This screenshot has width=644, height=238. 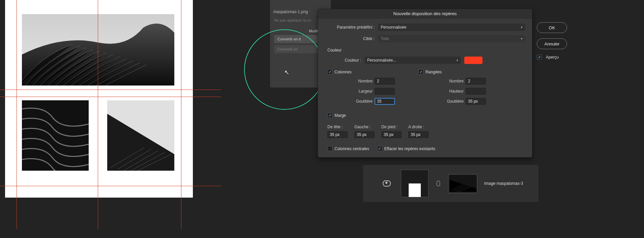 What do you see at coordinates (552, 41) in the screenshot?
I see `dialog-actions: OK Annuler Aperçu` at bounding box center [552, 41].